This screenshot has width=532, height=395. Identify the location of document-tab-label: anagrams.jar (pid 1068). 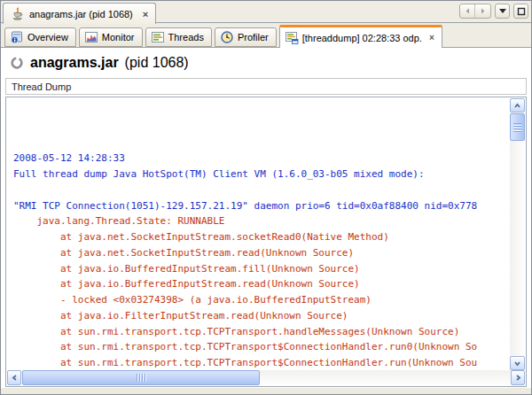
(82, 14).